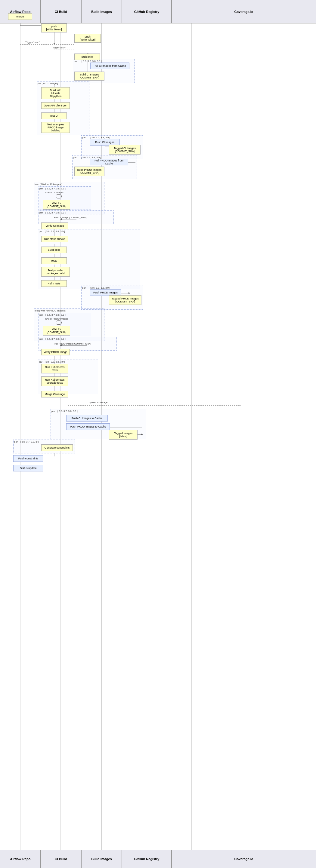 This screenshot has height=868, width=316. Describe the element at coordinates (55, 127) in the screenshot. I see `test-examples-box: Test examplesPROD image building` at that location.